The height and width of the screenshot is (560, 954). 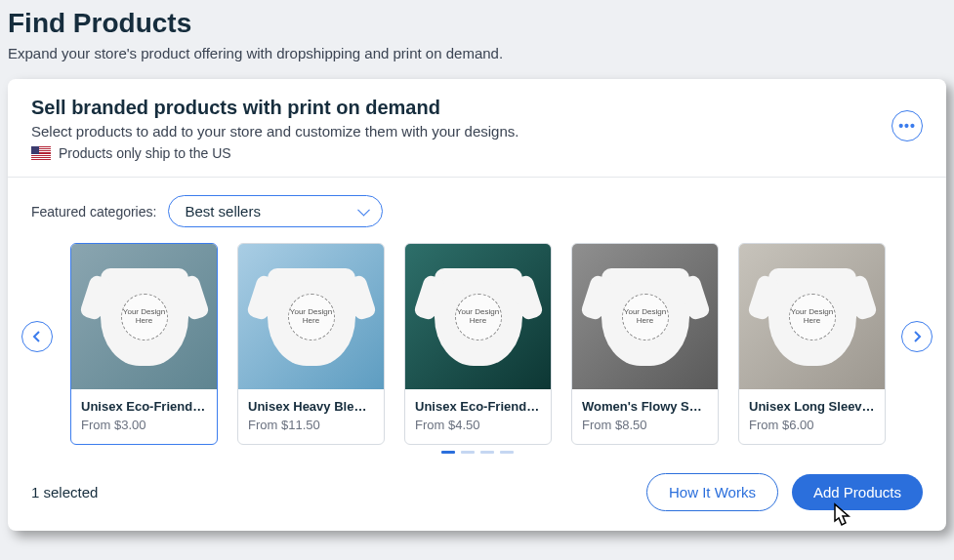 I want to click on page-title: Find Products, so click(x=477, y=23).